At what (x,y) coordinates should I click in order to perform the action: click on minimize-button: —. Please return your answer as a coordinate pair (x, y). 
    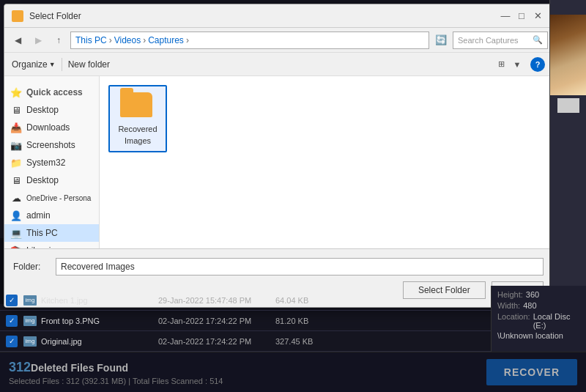
    Looking at the image, I should click on (505, 16).